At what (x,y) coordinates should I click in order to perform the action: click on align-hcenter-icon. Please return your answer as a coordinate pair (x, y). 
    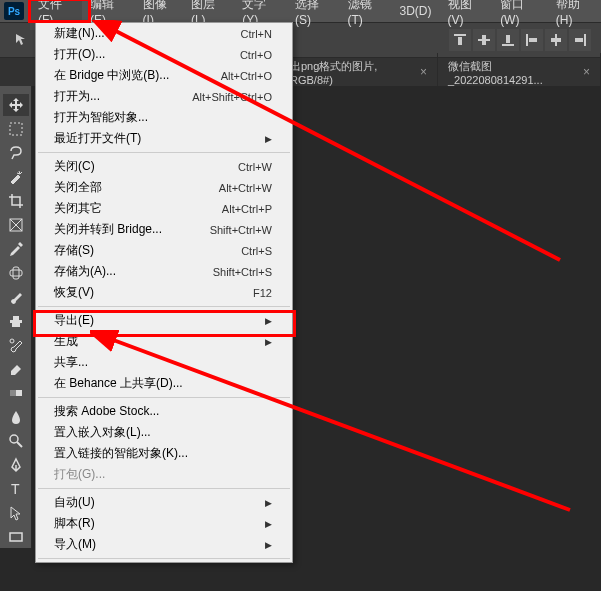
    Looking at the image, I should click on (556, 40).